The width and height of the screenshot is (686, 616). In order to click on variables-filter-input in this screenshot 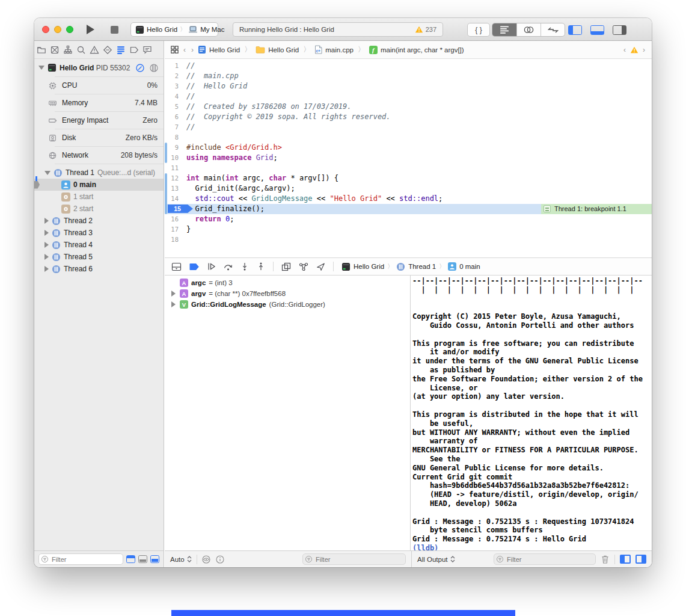, I will do `click(354, 559)`.